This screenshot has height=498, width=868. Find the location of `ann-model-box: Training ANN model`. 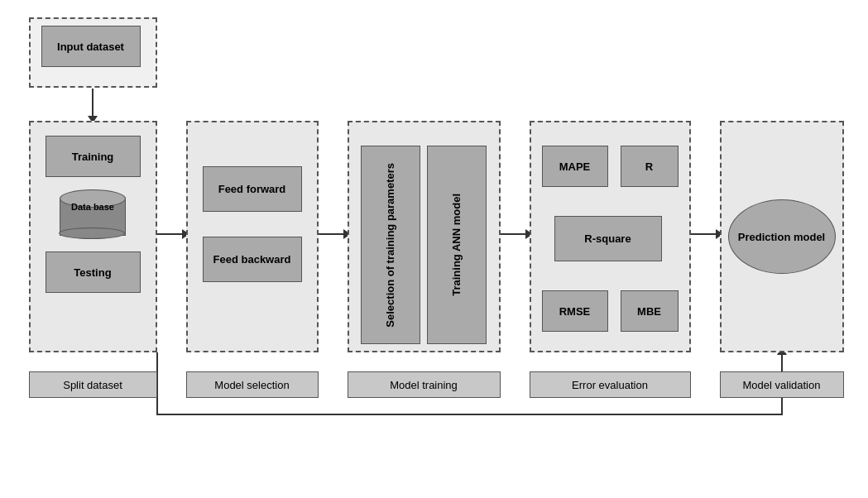

ann-model-box: Training ANN model is located at coordinates (457, 245).